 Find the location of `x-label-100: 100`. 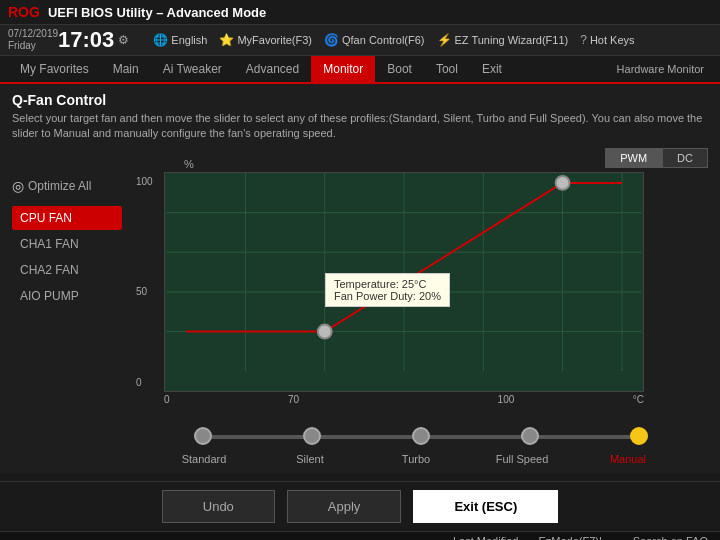

x-label-100: 100 is located at coordinates (506, 400).